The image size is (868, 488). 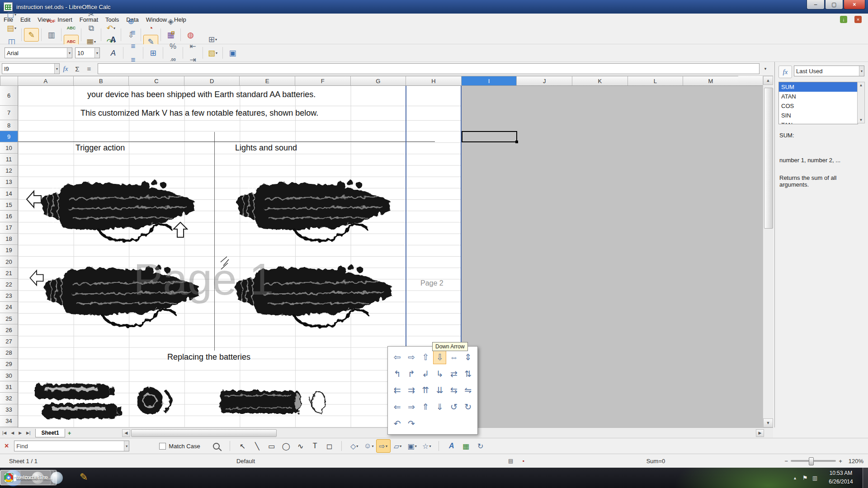 What do you see at coordinates (840, 461) in the screenshot?
I see `zoom-in-icon: +` at bounding box center [840, 461].